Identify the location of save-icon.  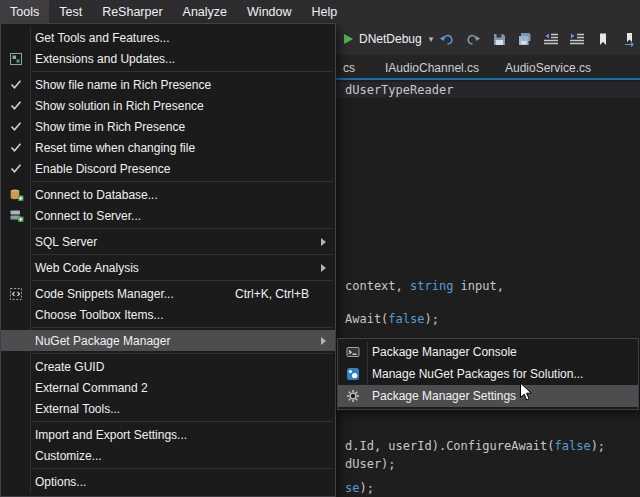
(499, 39).